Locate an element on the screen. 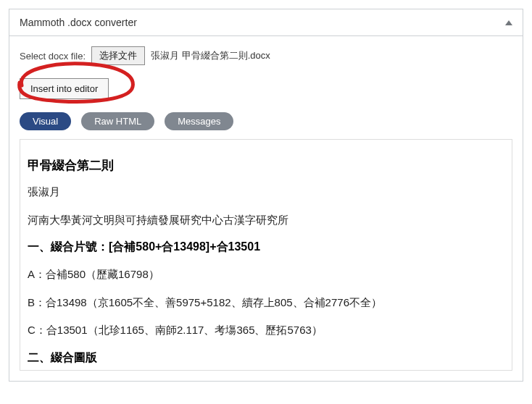  panel-title: Mammoth .docx converter is located at coordinates (78, 22).